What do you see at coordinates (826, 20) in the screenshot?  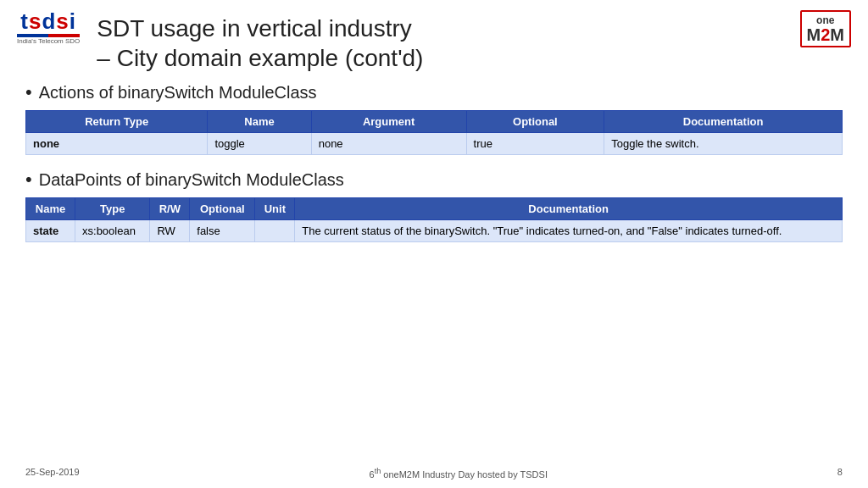 I see `onem2m-one-text: one` at bounding box center [826, 20].